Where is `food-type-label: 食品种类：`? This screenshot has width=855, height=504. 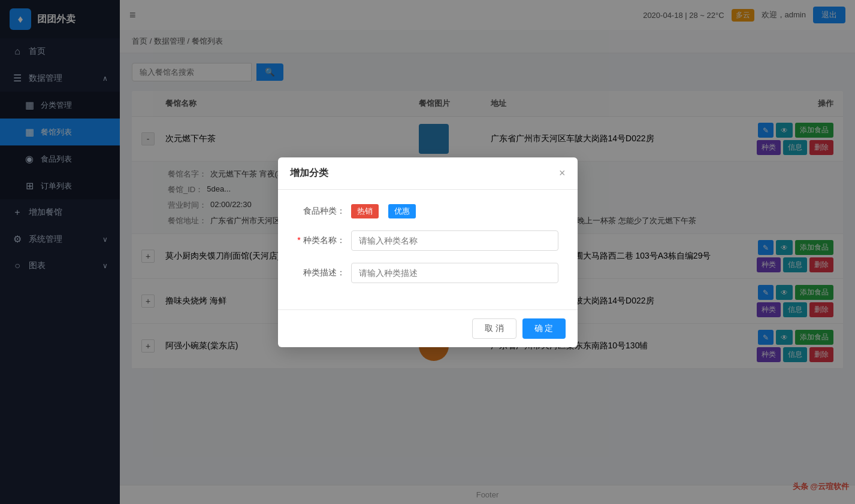 food-type-label: 食品种类： is located at coordinates (321, 211).